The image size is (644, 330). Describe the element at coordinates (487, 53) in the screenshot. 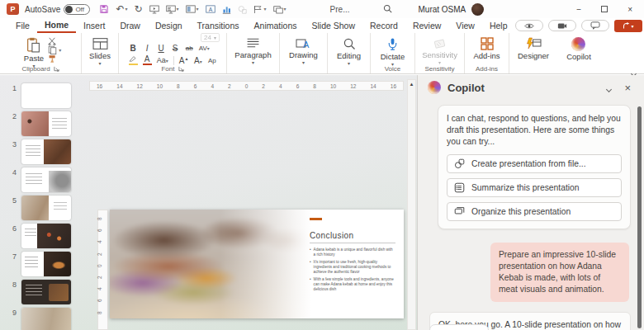

I see `addins-group: Add-ins Add-ins` at that location.